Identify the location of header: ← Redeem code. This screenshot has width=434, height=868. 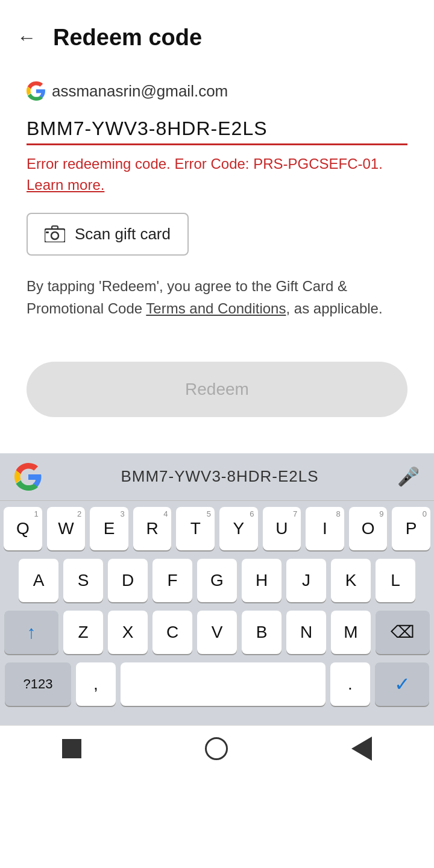
(217, 31).